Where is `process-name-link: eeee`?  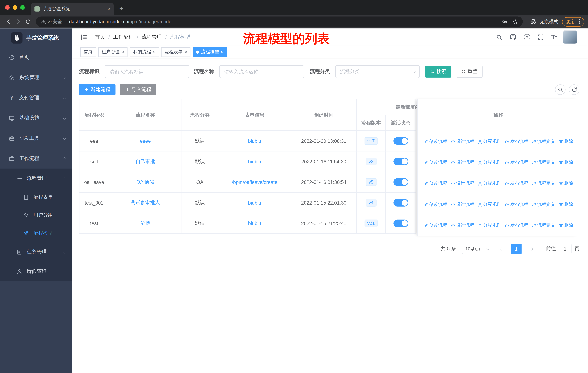 process-name-link: eeee is located at coordinates (145, 141).